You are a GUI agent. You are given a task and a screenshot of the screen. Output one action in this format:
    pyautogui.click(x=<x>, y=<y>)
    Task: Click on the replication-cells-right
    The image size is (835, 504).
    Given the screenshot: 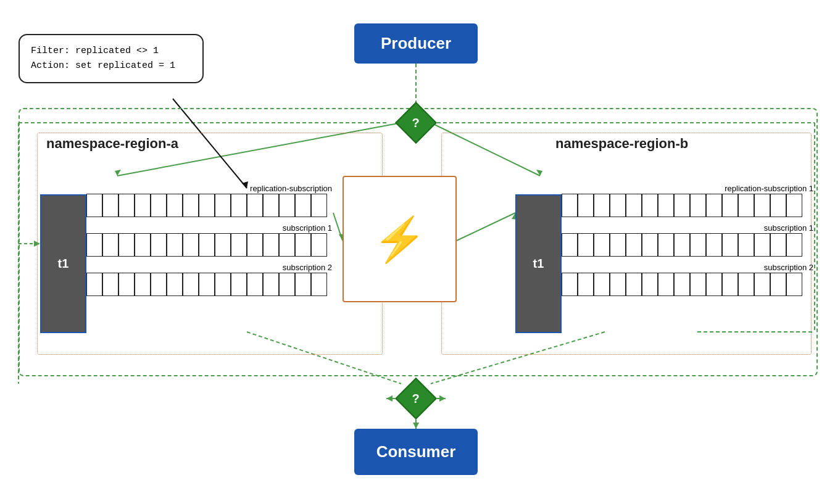 What is the action you would take?
    pyautogui.click(x=688, y=205)
    